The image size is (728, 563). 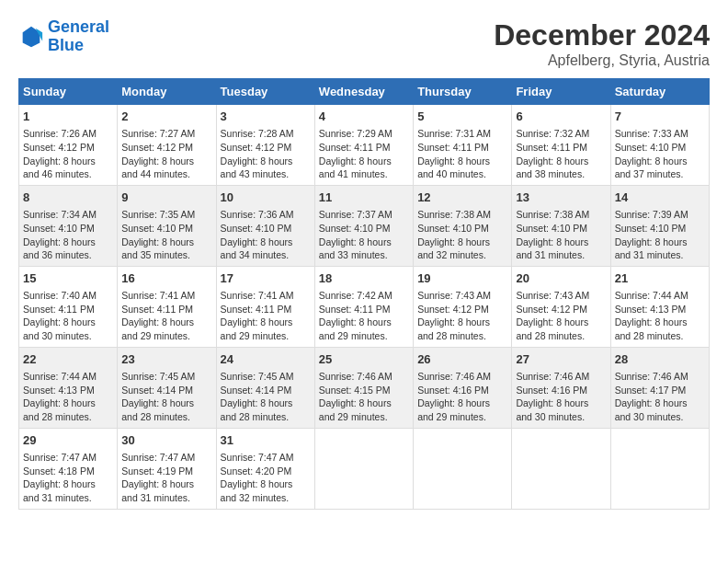 I want to click on table-row: 14Sunrise: 7:39 AMSunset: 4:10 PMDayligh…, so click(x=660, y=225).